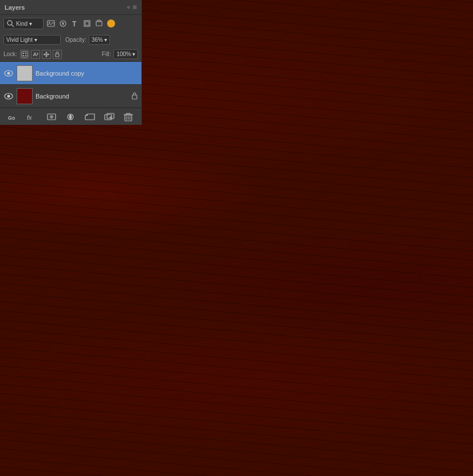 The image size is (473, 476). I want to click on fill-value: 100%, so click(124, 54).